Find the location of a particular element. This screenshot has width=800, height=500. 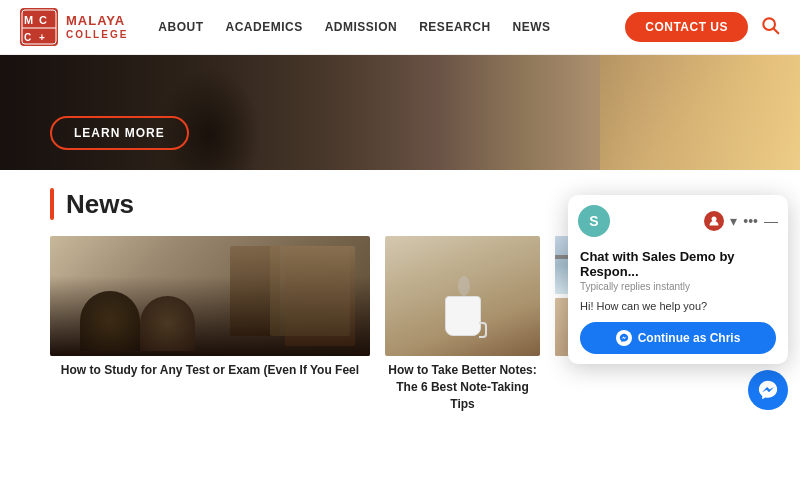

search-button is located at coordinates (770, 28).